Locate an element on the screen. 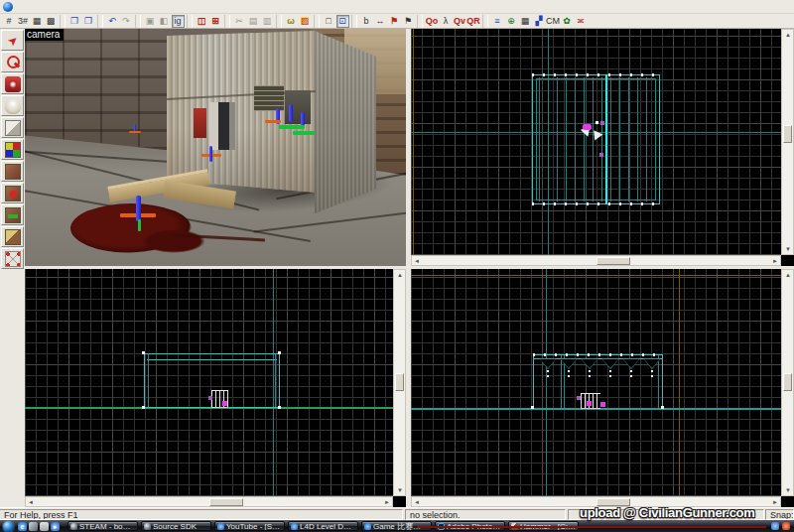 This screenshot has width=794, height=532. menu-help is located at coordinates (95, 7).